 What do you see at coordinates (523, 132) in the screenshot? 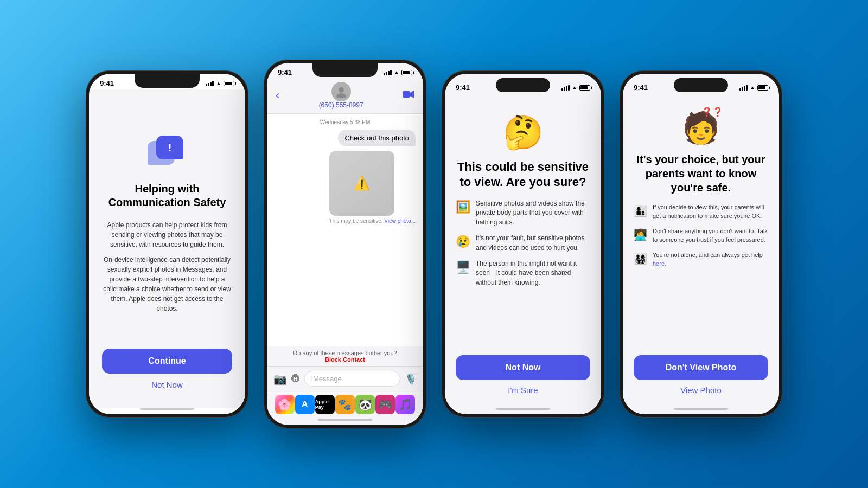
I see `thinking-emoji: 🤔` at bounding box center [523, 132].